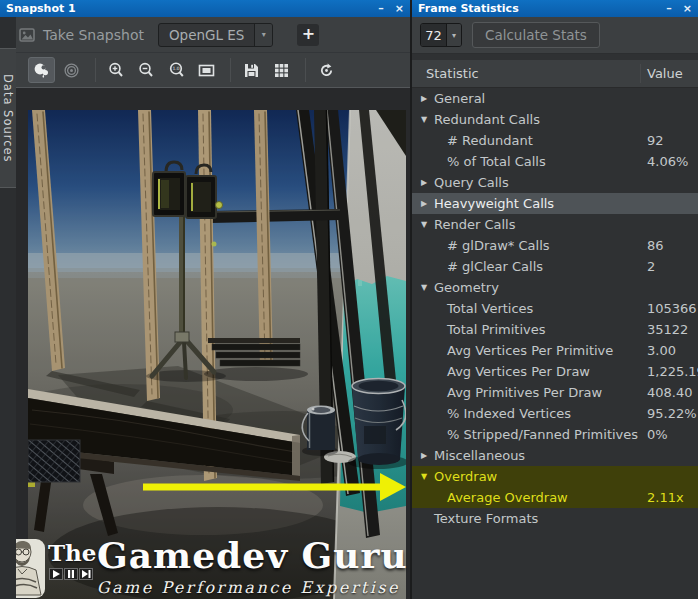  Describe the element at coordinates (72, 70) in the screenshot. I see `target-mode-button` at that location.